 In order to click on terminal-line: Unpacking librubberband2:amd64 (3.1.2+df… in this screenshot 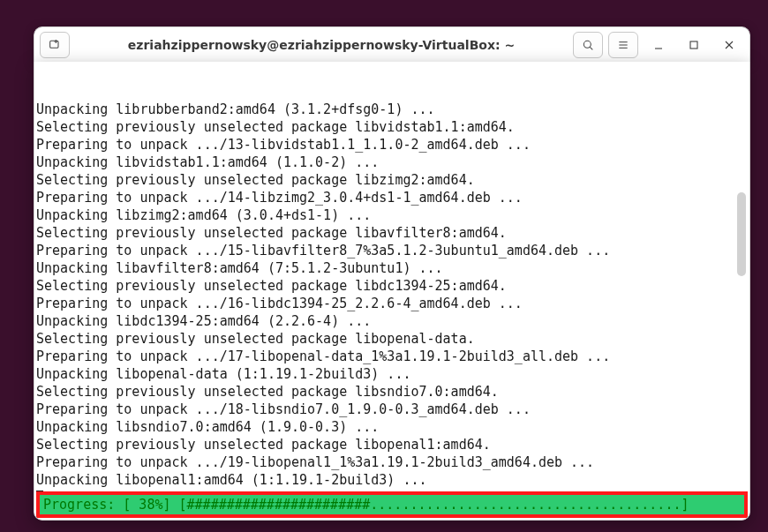, I will do `click(392, 109)`.